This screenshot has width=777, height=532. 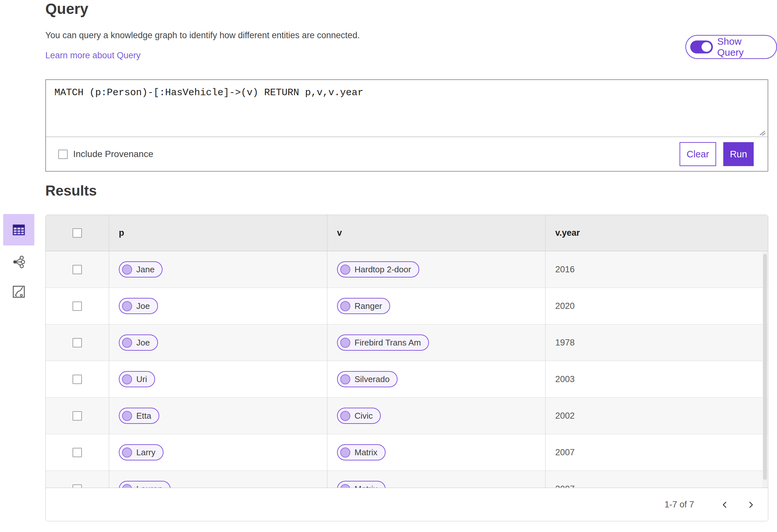 What do you see at coordinates (71, 191) in the screenshot?
I see `results-title: Results` at bounding box center [71, 191].